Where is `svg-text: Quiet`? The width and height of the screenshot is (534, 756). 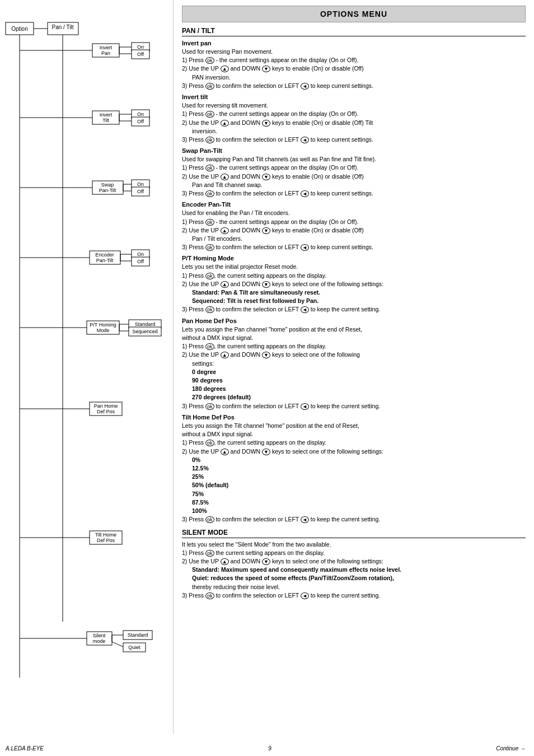
svg-text: Quiet is located at coordinates (134, 647).